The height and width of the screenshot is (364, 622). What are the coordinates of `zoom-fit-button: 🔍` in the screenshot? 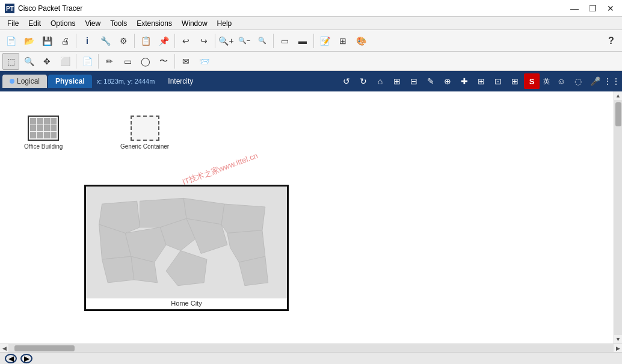 It's located at (262, 41).